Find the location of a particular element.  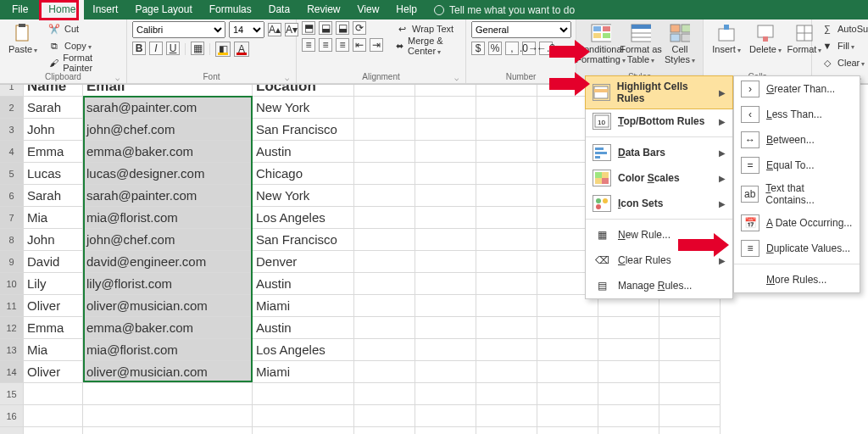

cell-name-5: Lucas is located at coordinates (53, 174).